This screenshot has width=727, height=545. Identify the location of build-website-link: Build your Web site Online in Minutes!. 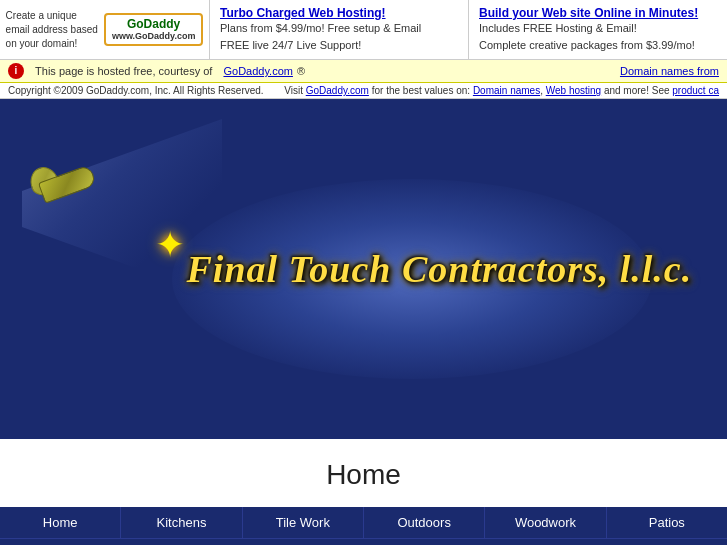
(588, 13).